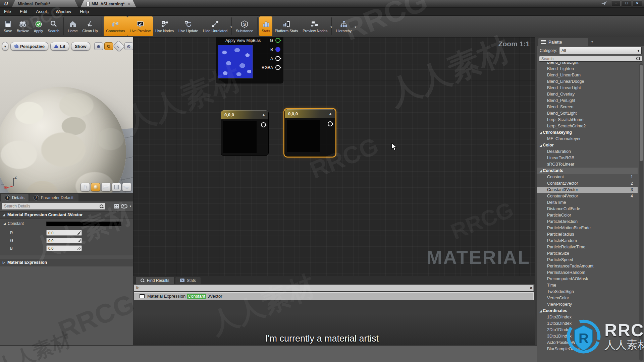  What do you see at coordinates (54, 26) in the screenshot?
I see `search-button: Search` at bounding box center [54, 26].